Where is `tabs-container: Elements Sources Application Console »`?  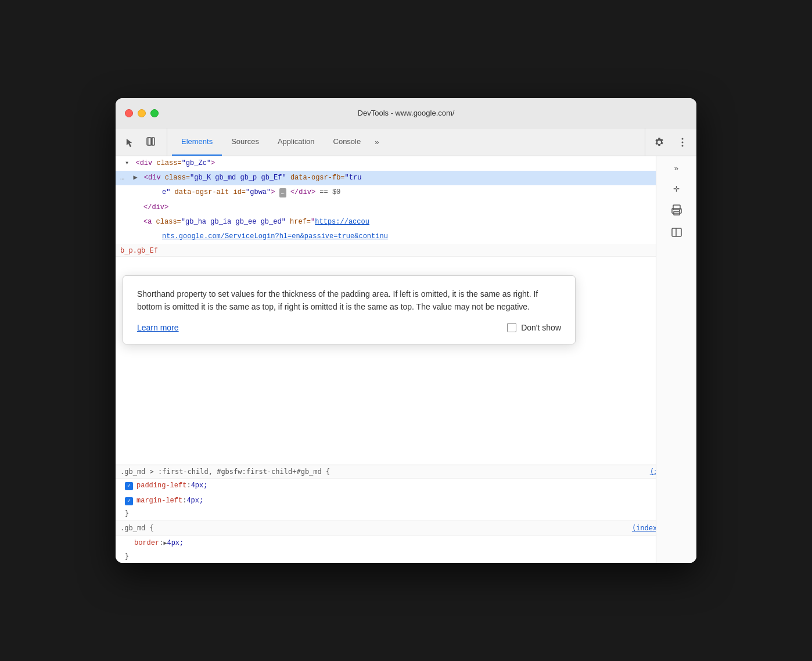
tabs-container: Elements Sources Application Console » is located at coordinates (408, 142).